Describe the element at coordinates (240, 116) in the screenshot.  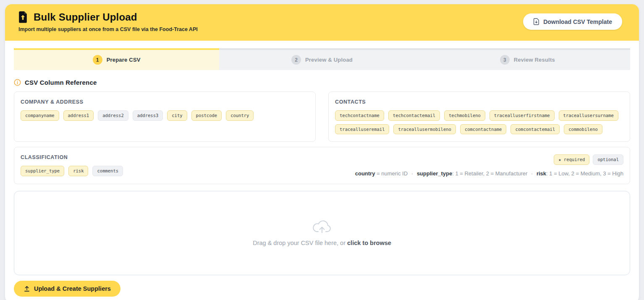
I see `column-tag-country: country` at that location.